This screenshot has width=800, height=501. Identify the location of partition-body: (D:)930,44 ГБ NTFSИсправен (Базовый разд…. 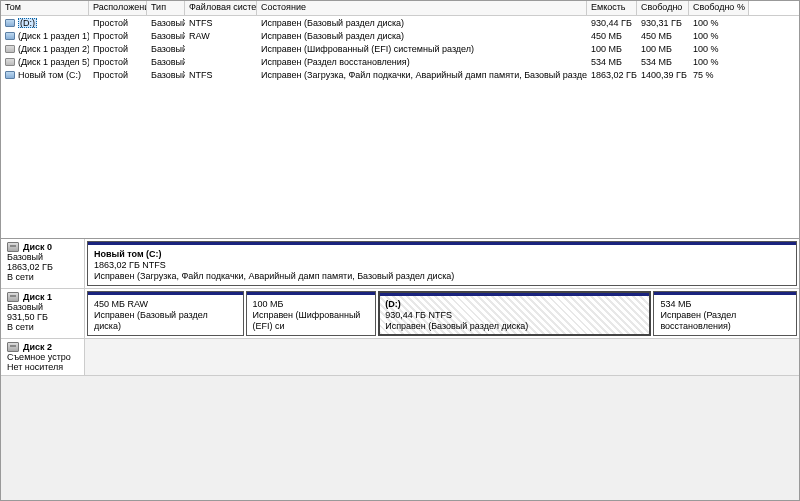
(514, 314).